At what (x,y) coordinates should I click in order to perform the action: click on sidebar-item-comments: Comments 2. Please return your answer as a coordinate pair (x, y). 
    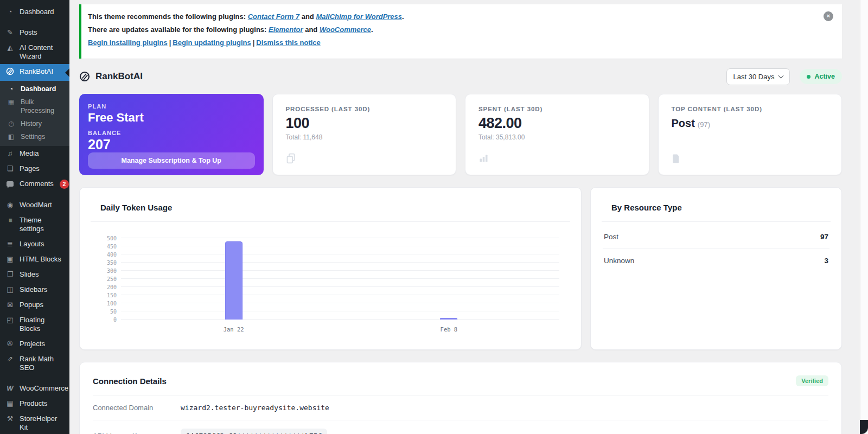
    Looking at the image, I should click on (35, 184).